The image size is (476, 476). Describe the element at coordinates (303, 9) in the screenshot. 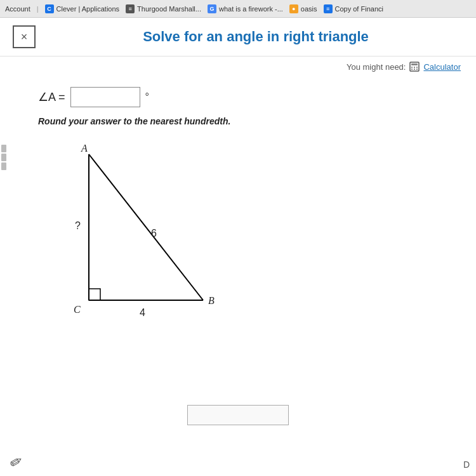

I see `tab-oasis: ● oasis` at that location.